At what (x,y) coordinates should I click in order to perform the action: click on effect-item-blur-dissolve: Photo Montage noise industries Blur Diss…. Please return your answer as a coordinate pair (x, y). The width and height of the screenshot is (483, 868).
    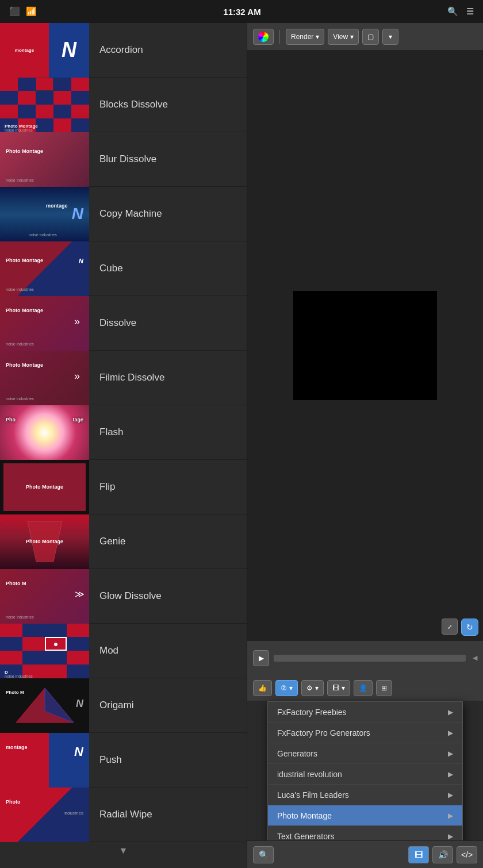
    Looking at the image, I should click on (123, 160).